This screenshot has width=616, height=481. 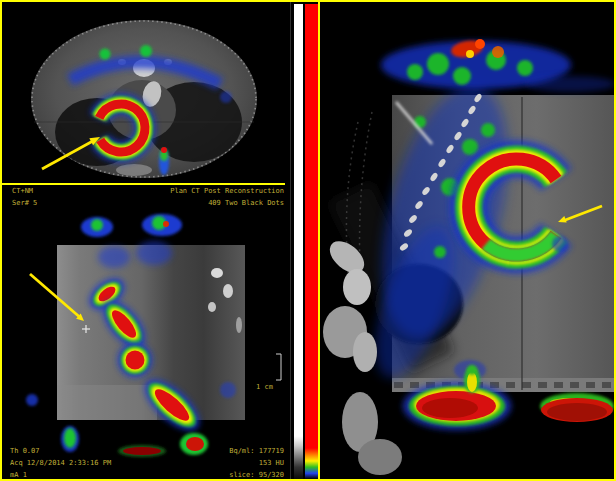 I want to click on modality-label: CT+NM, so click(x=22, y=191).